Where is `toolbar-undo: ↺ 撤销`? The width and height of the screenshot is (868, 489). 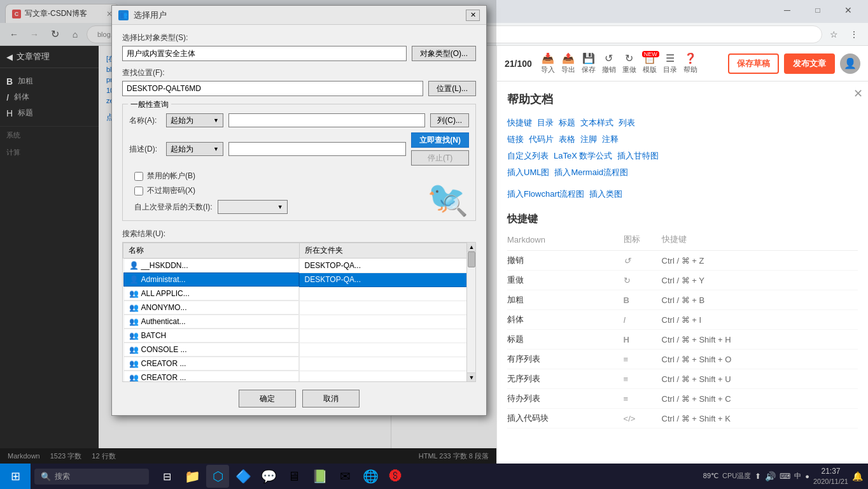
toolbar-undo: ↺ 撤销 is located at coordinates (609, 64).